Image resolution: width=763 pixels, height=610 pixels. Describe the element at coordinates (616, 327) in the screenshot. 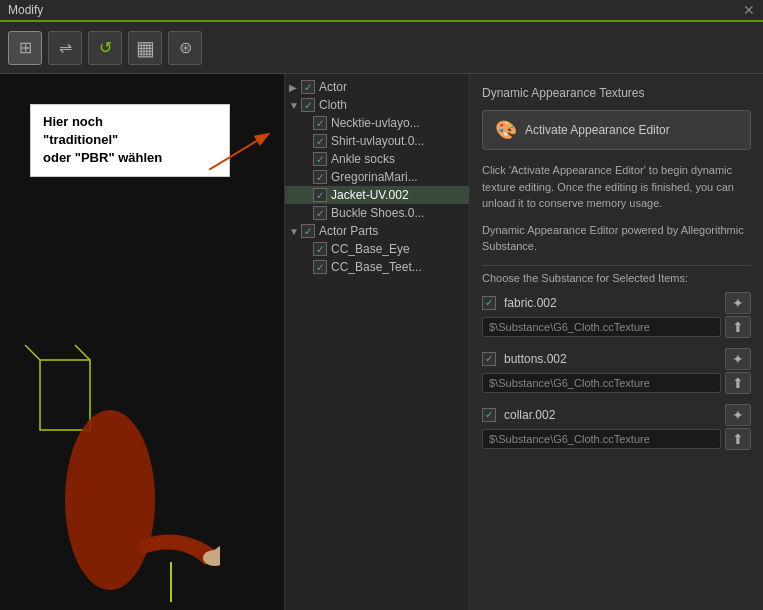

I see `substance-path-row-fabric: $\Substance\G6_Cloth.ccTexture ⬆` at that location.